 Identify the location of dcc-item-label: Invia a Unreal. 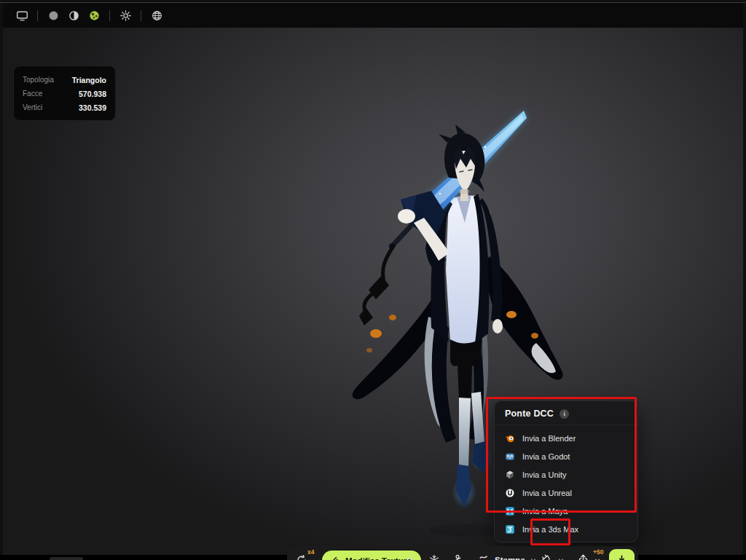
(547, 493).